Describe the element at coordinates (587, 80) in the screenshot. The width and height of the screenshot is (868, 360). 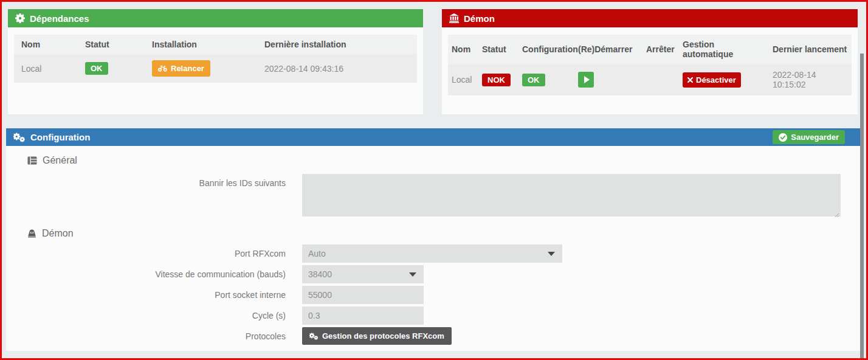
I see `play-icon` at that location.